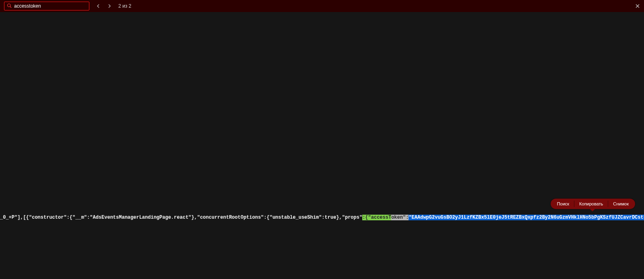 The width and height of the screenshot is (644, 279). What do you see at coordinates (9, 6) in the screenshot?
I see `search-icon` at bounding box center [9, 6].